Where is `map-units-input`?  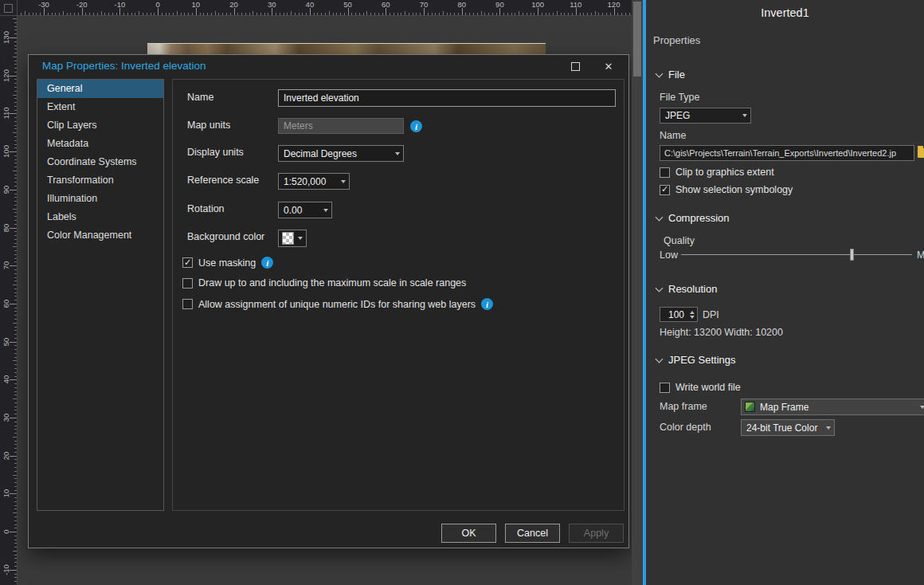 map-units-input is located at coordinates (341, 126).